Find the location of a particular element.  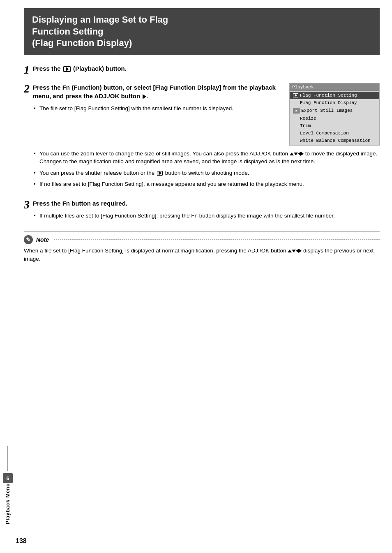

step-1-content: Press the (Playback) button. is located at coordinates (206, 68).